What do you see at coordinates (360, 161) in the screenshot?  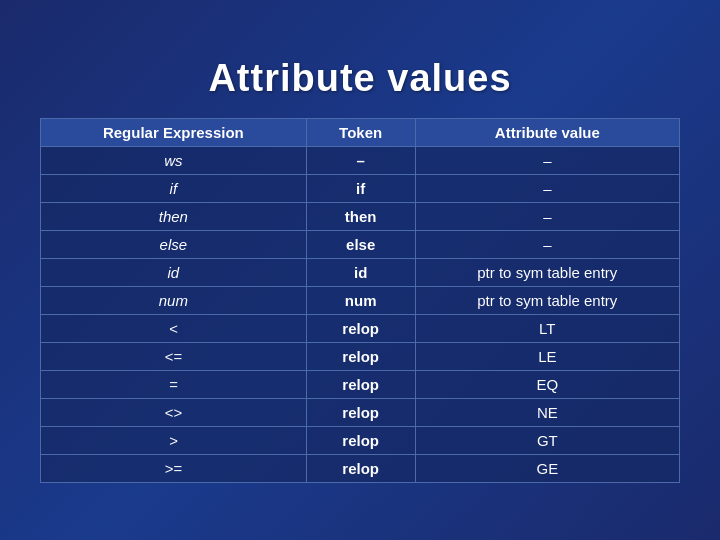 I see `table-row: ws––` at bounding box center [360, 161].